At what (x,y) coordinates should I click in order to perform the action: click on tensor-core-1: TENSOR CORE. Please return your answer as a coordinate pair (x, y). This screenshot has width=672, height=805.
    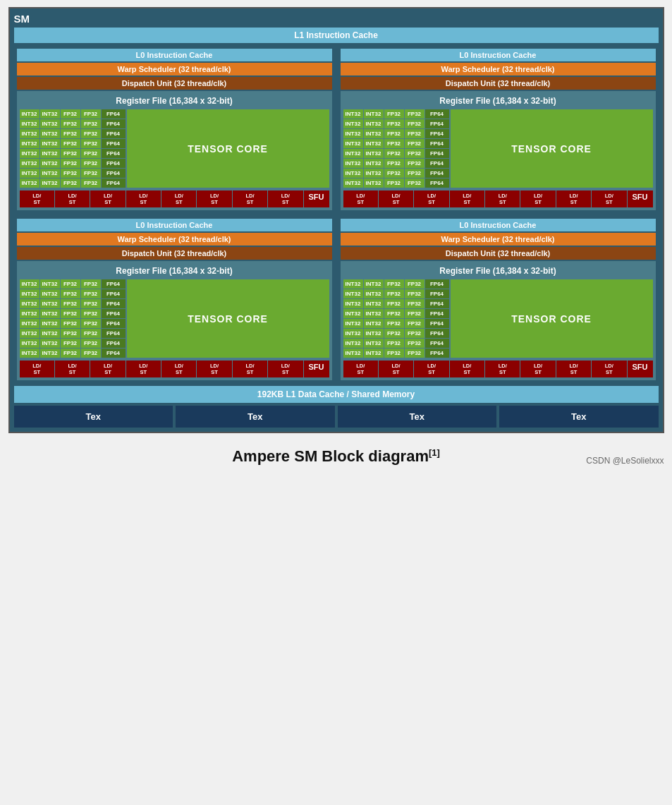
    Looking at the image, I should click on (228, 148).